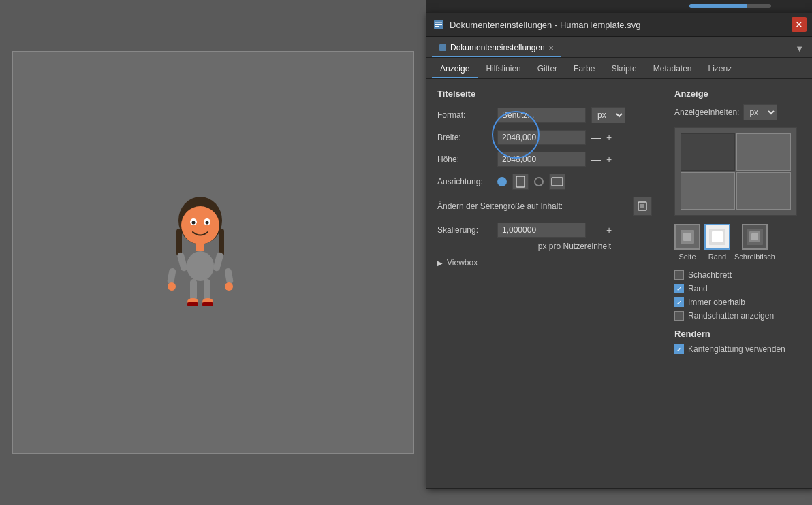 The width and height of the screenshot is (812, 505). Describe the element at coordinates (440, 263) in the screenshot. I see `viewbox-triangle-icon: ▶` at that location.